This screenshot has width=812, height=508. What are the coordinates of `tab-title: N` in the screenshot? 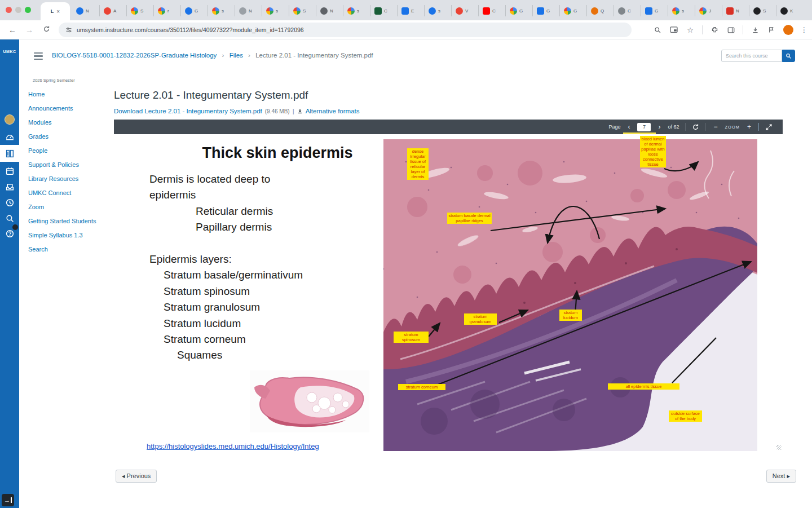 It's located at (332, 11).